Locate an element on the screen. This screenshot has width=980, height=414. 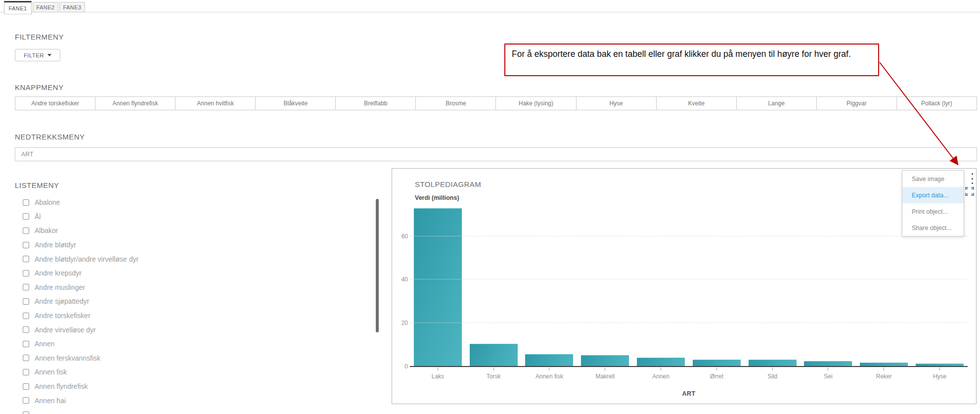
species-button: Brosme is located at coordinates (456, 103).